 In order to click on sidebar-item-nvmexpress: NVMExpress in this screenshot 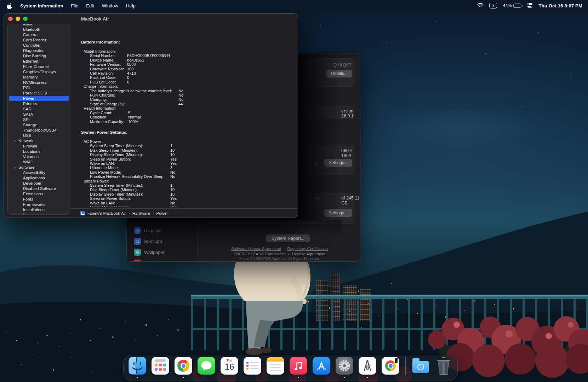, I will do `click(39, 83)`.